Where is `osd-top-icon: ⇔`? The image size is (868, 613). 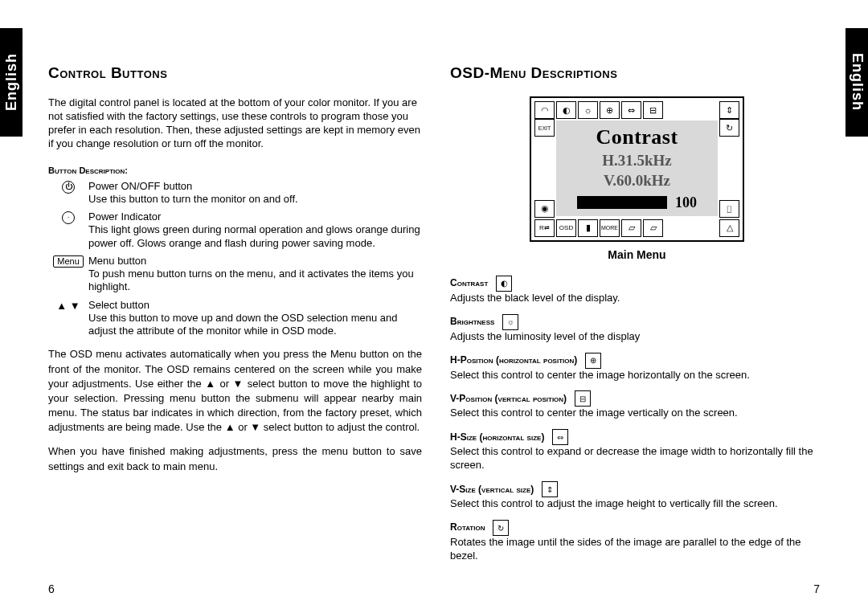
osd-top-icon: ⇔ is located at coordinates (632, 110).